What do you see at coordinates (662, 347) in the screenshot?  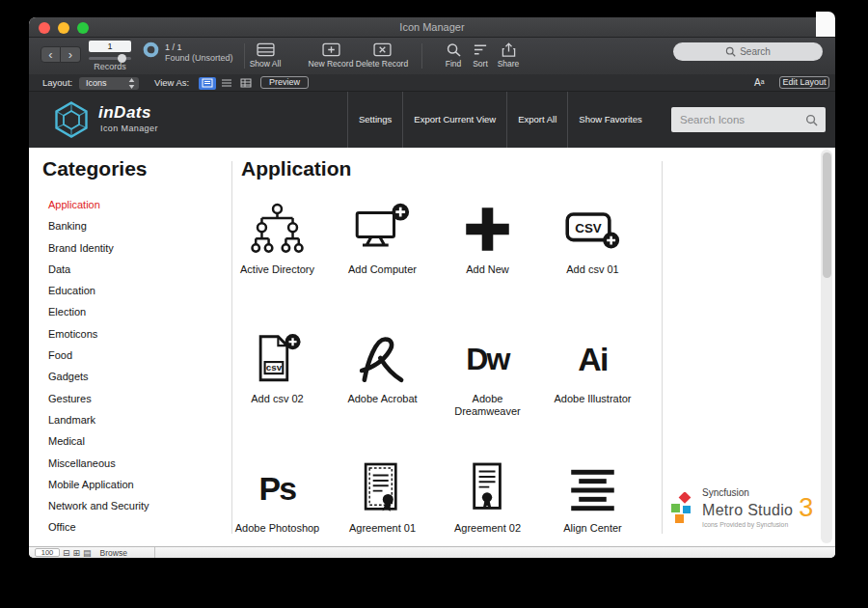 I see `grid-divider` at bounding box center [662, 347].